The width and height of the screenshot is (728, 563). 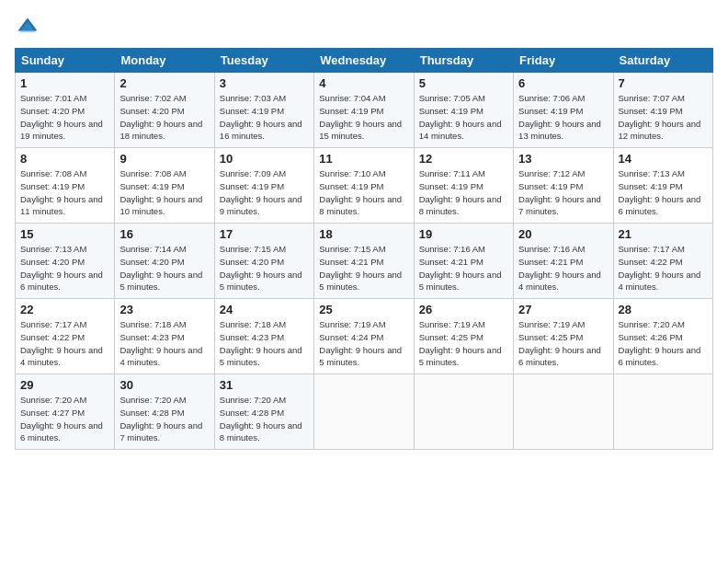 I want to click on header, so click(x=364, y=26).